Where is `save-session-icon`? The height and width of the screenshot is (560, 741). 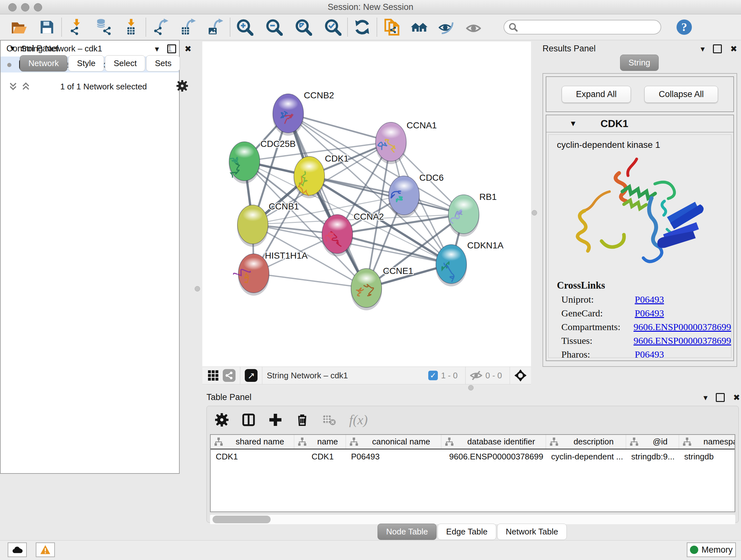
save-session-icon is located at coordinates (47, 27).